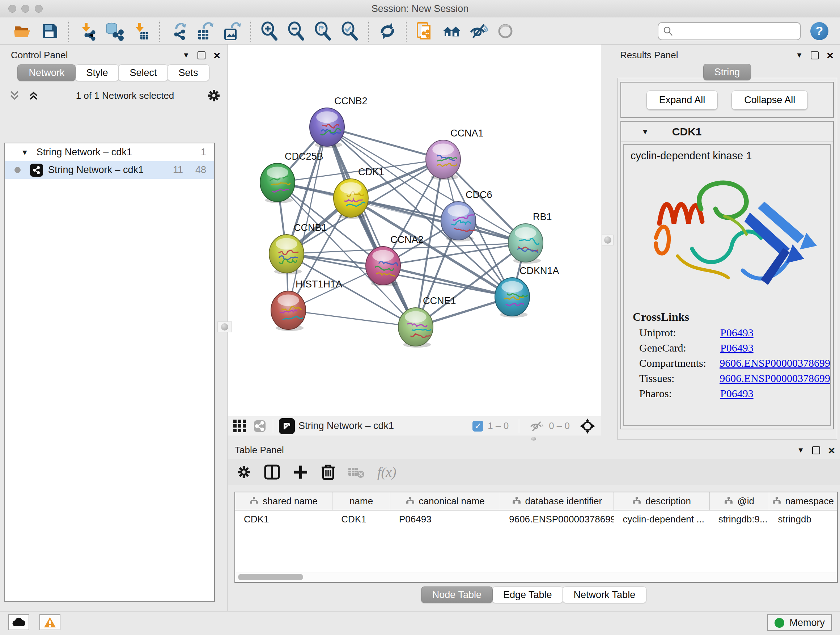 This screenshot has width=840, height=635. I want to click on new-network-from-selection-icon, so click(425, 31).